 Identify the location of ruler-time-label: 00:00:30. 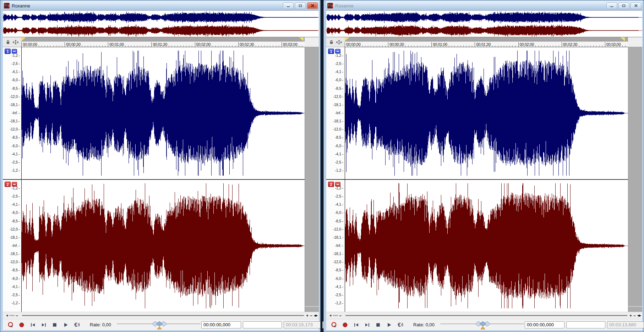
(396, 45).